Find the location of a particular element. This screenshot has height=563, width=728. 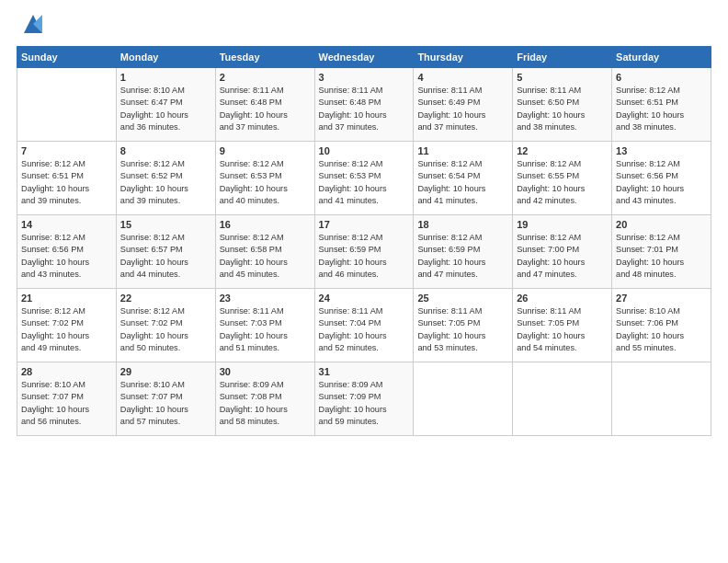

day-cell: 8Sunrise: 8:12 AMSunset: 6:52 PMDaylight… is located at coordinates (165, 178).